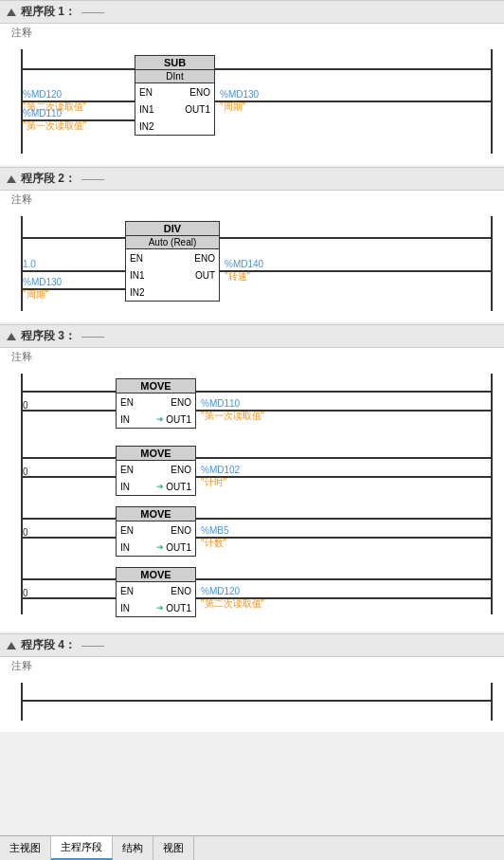  What do you see at coordinates (252, 704) in the screenshot?
I see `segment-4-body` at bounding box center [252, 704].